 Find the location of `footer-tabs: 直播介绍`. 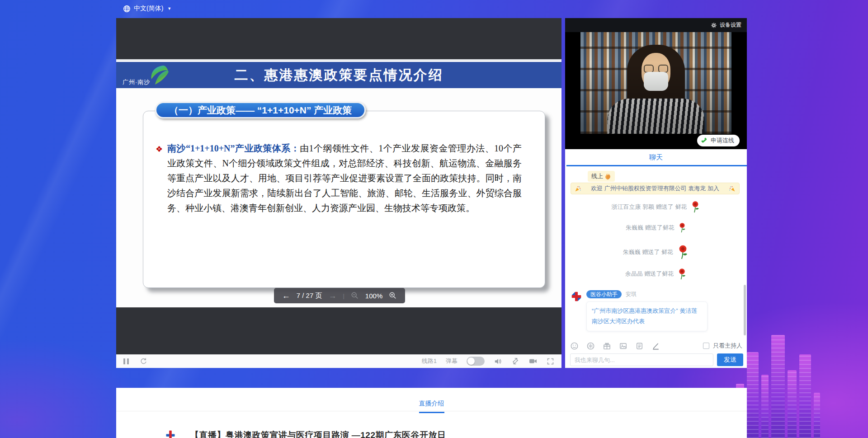

footer-tabs: 直播介绍 is located at coordinates (431, 400).